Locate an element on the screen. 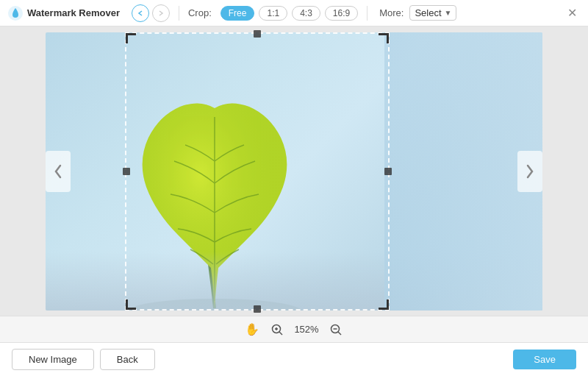  hand-tool-button: ✋ is located at coordinates (252, 330).